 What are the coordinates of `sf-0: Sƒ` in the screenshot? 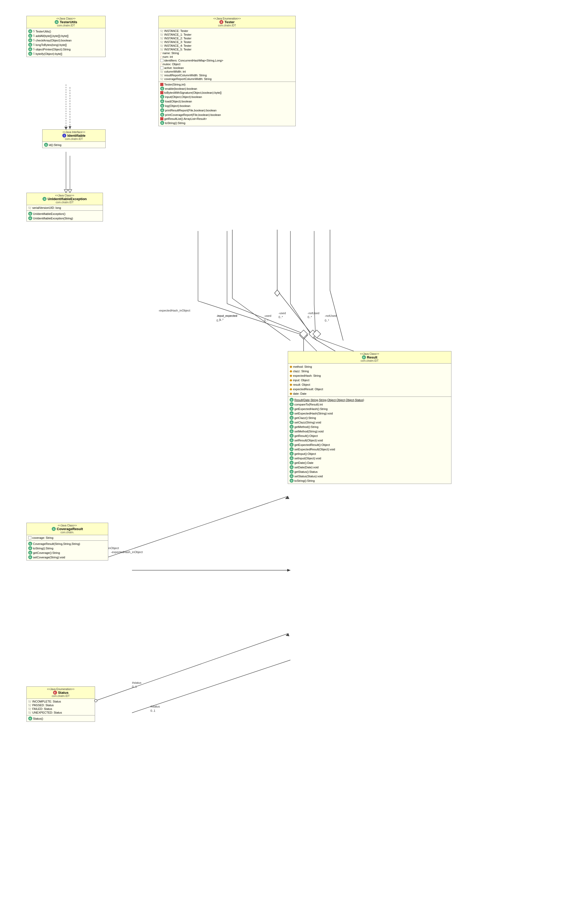 It's located at (162, 31).